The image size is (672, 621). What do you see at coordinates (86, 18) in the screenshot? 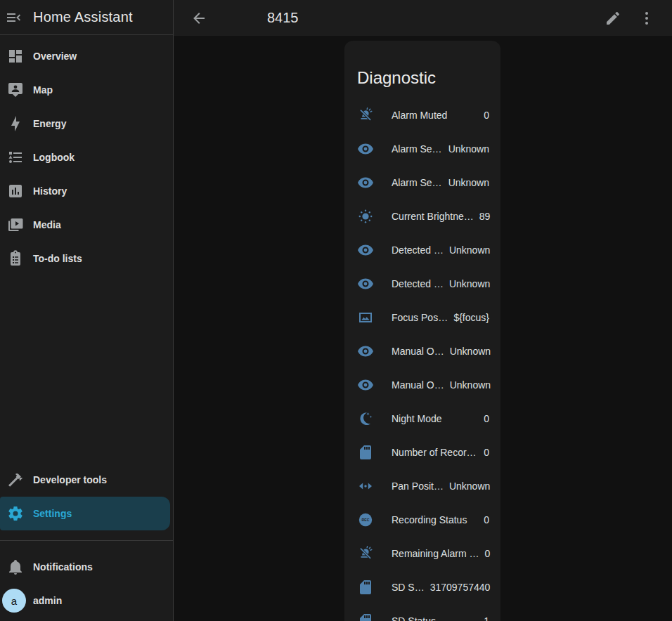
I see `sidebar-header: Home Assistant` at bounding box center [86, 18].